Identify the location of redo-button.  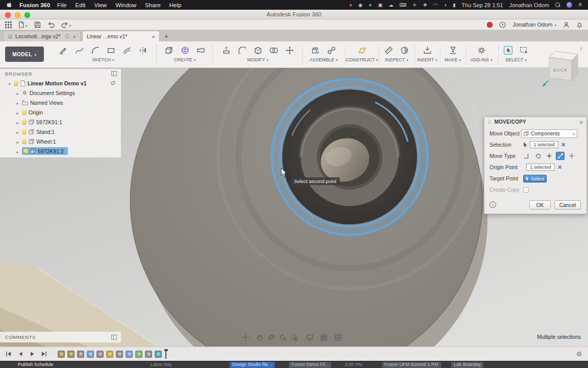
(66, 25).